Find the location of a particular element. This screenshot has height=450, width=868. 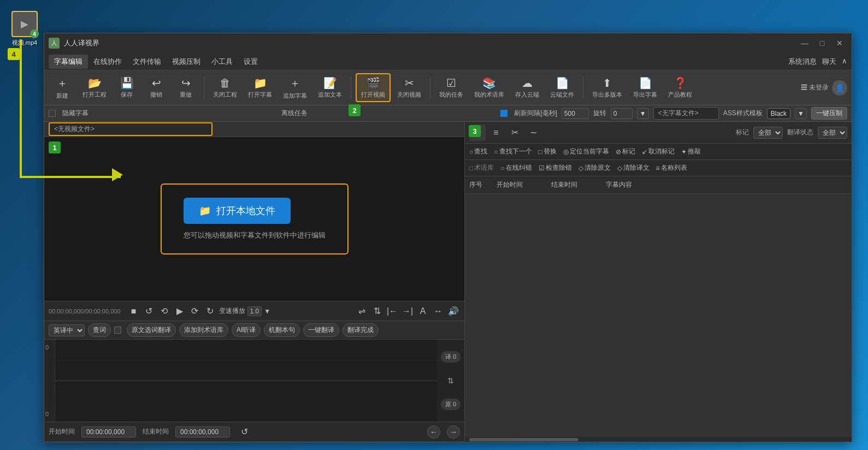

next-subtitle-btn: → is located at coordinates (453, 432).